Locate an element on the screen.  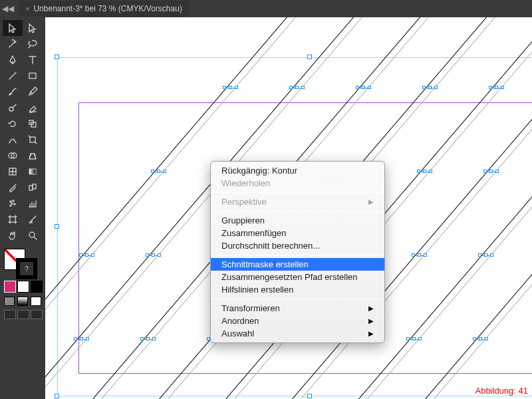
selection-icon is located at coordinates (13, 28).